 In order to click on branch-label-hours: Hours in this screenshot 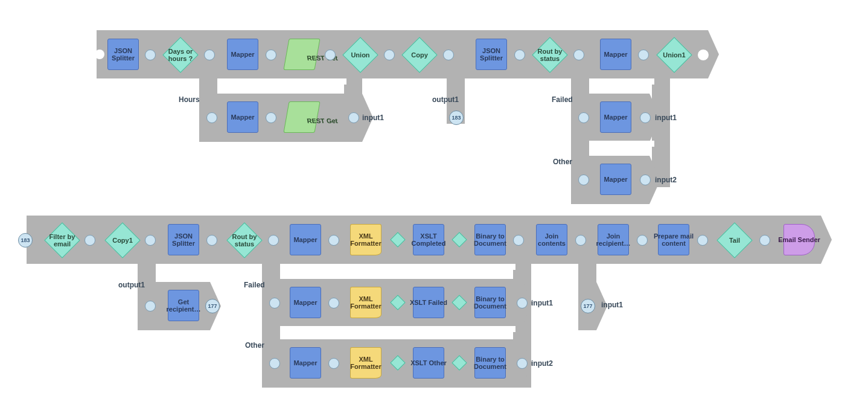, I will do `click(190, 100)`.